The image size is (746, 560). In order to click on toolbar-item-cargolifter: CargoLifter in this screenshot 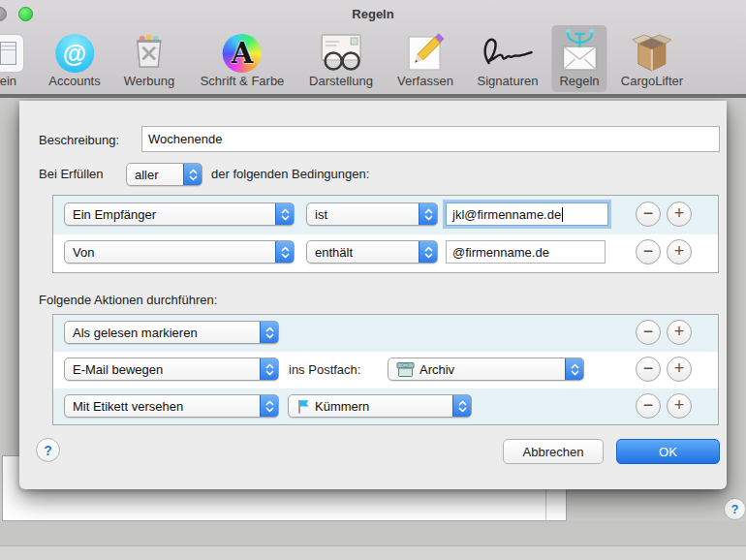, I will do `click(652, 58)`.